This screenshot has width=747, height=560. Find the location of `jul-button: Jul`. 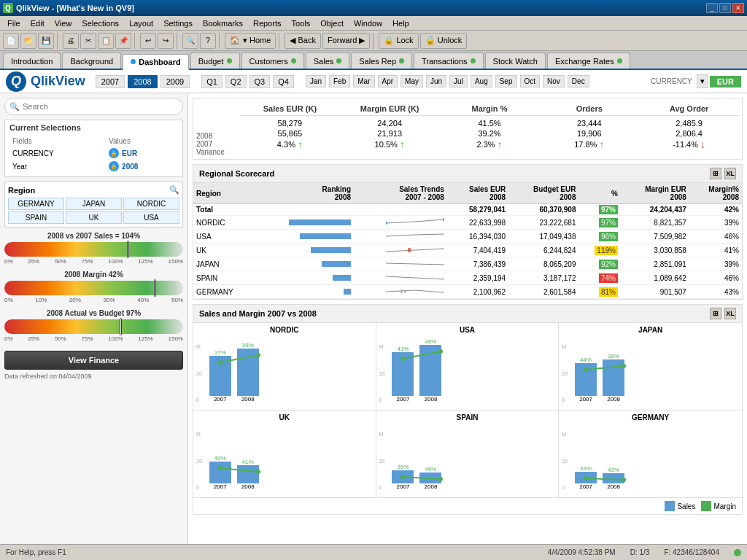

jul-button: Jul is located at coordinates (458, 82).